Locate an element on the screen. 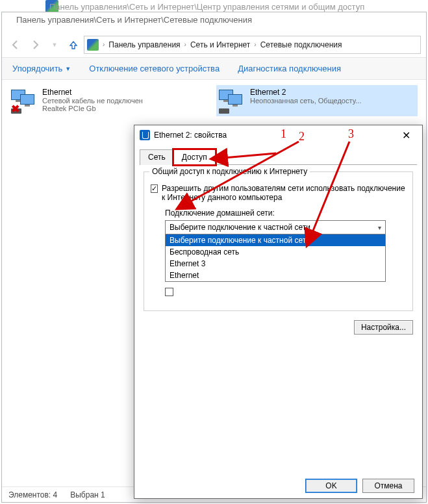 Image resolution: width=428 pixels, height=504 pixels. connection-item: ✖ Ethernet Сетевой кабель не подключен R… is located at coordinates (109, 101).